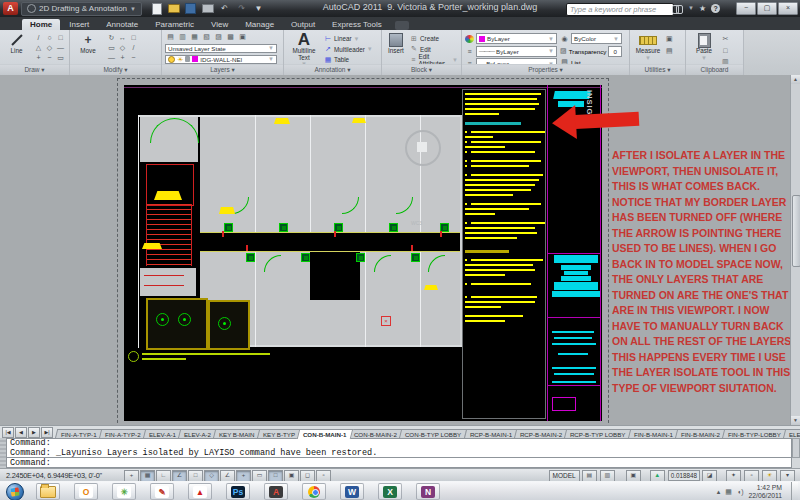 The image size is (800, 500). I want to click on annotation-visibility-icon: ◪, so click(710, 476).